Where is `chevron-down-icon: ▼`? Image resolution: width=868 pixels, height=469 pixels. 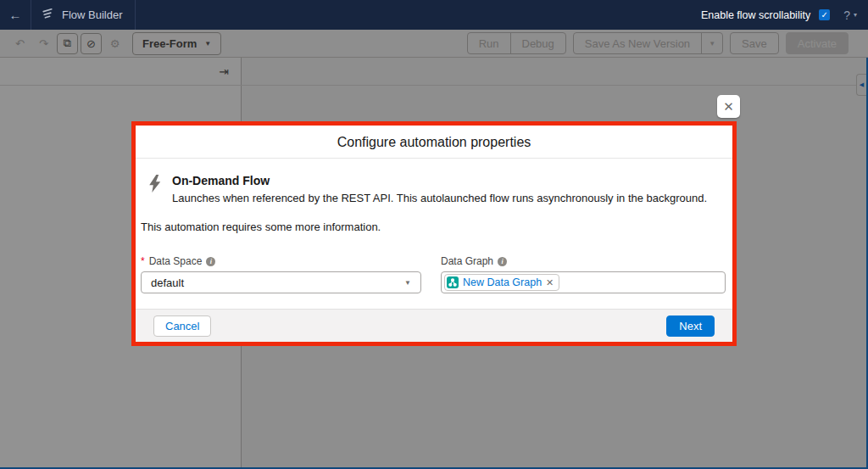
chevron-down-icon: ▼ is located at coordinates (408, 283).